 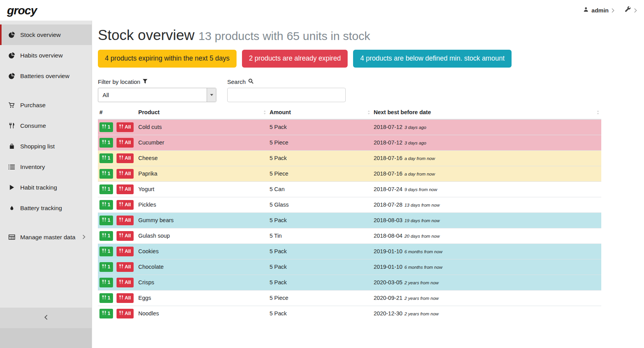 What do you see at coordinates (33, 105) in the screenshot?
I see `sidebar-item-label: Purchase` at bounding box center [33, 105].